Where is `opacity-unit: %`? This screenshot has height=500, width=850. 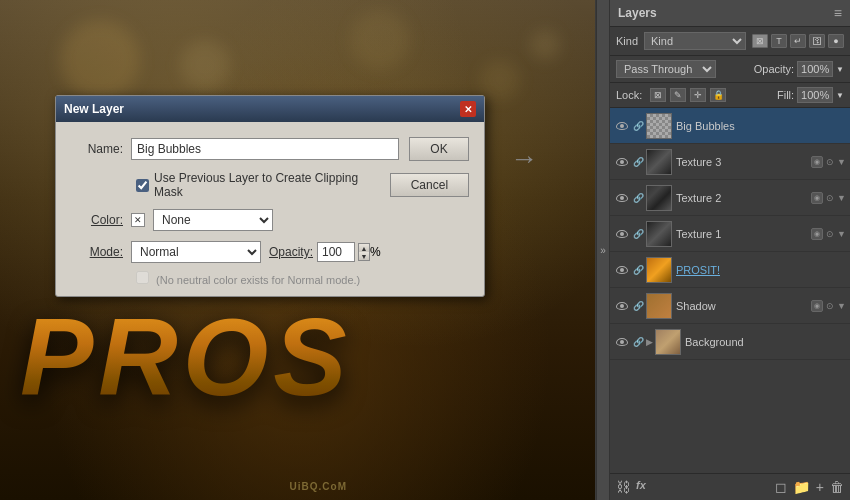 opacity-unit: % is located at coordinates (376, 252).